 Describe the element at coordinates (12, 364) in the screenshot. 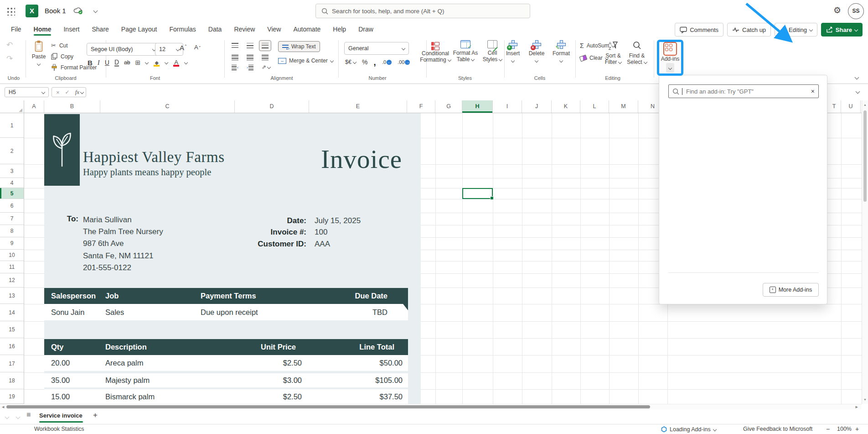

I see `row-header-17: 17` at that location.